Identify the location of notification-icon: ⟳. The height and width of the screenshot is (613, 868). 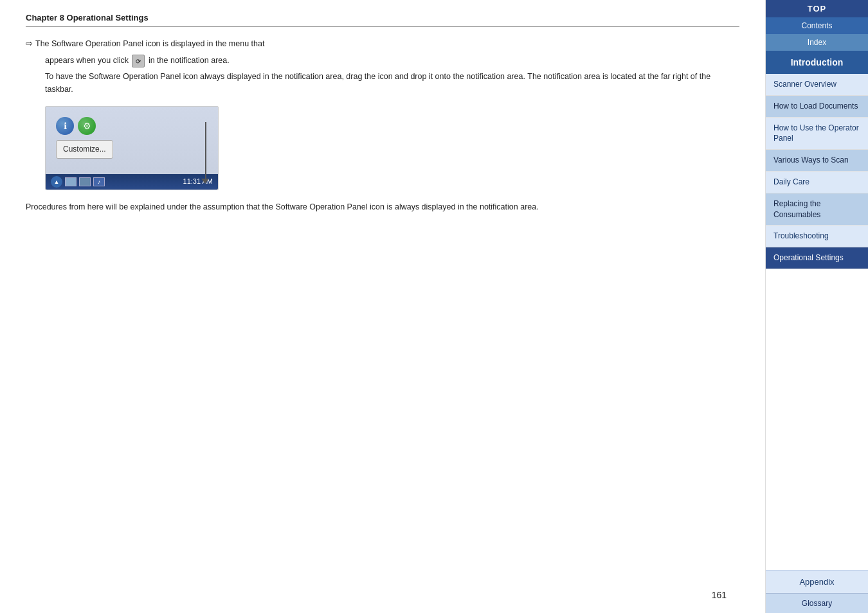
(138, 61).